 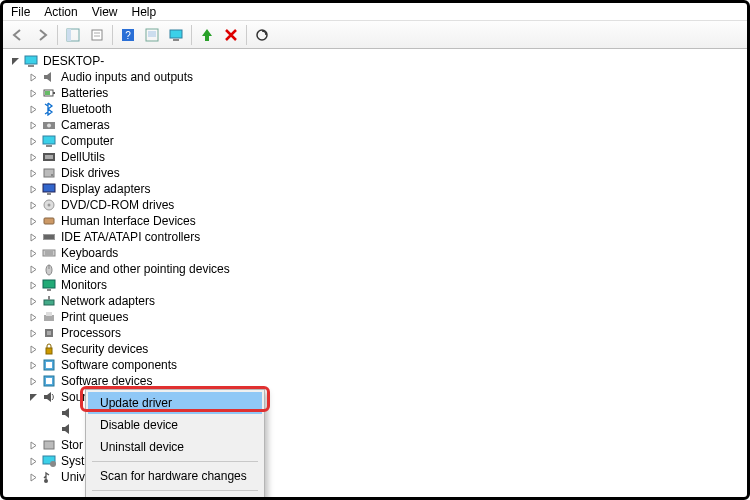 What do you see at coordinates (378, 333) in the screenshot?
I see `tree-category: Processors` at bounding box center [378, 333].